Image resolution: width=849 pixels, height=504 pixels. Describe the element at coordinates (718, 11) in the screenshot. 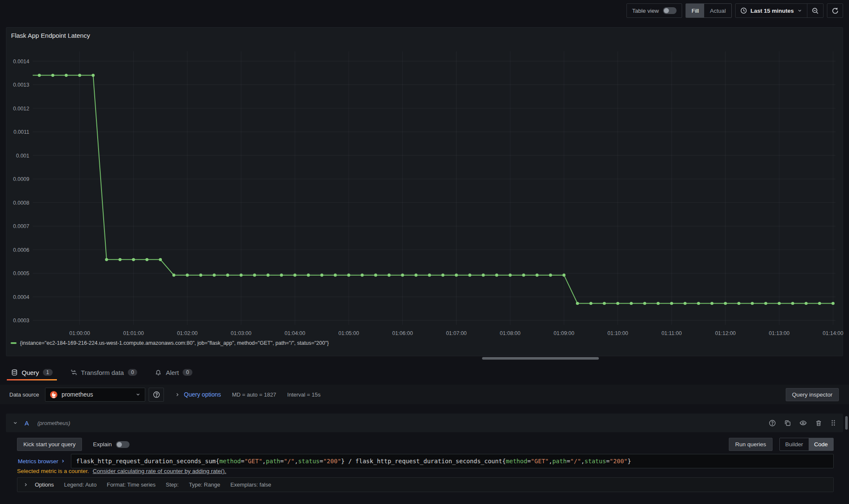

I see `actual-button: Actual` at that location.